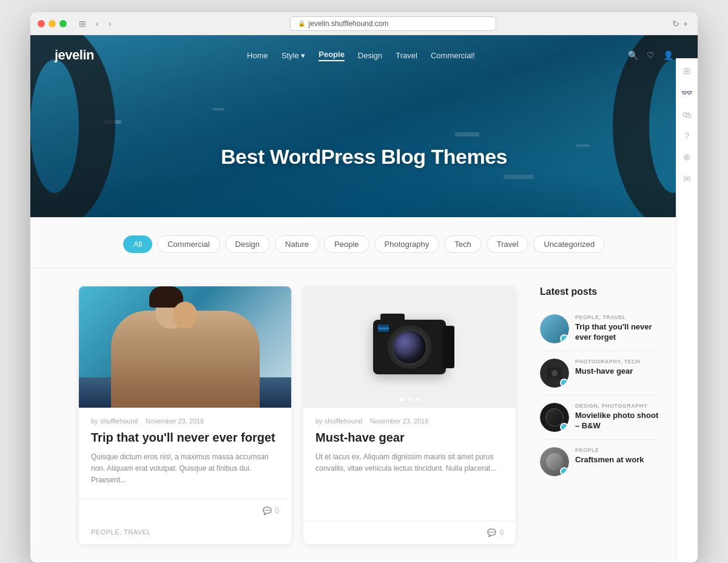 This screenshot has height=563, width=728. I want to click on latest-post-title-4: Craftsmen at work, so click(618, 460).